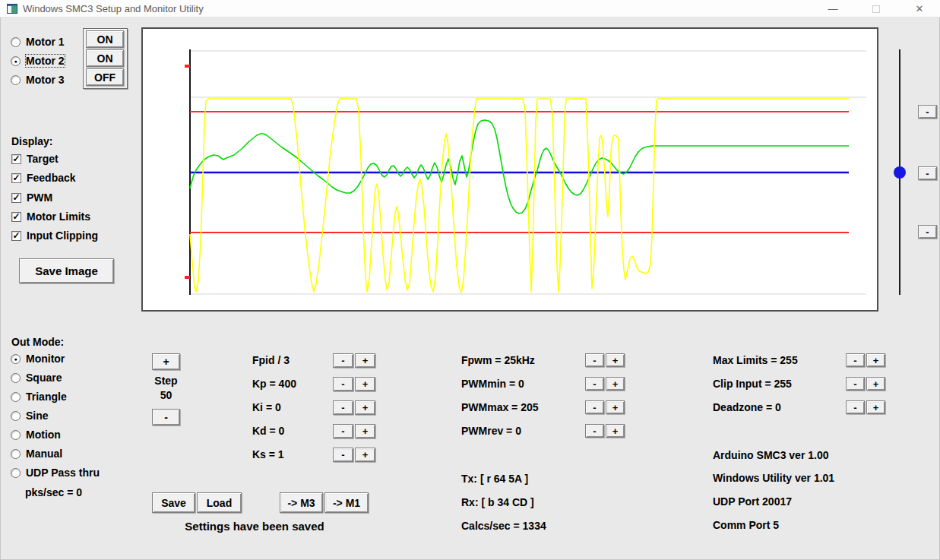 The image size is (940, 560). What do you see at coordinates (36, 435) in the screenshot?
I see `out-mode-motion-row: Motion` at bounding box center [36, 435].